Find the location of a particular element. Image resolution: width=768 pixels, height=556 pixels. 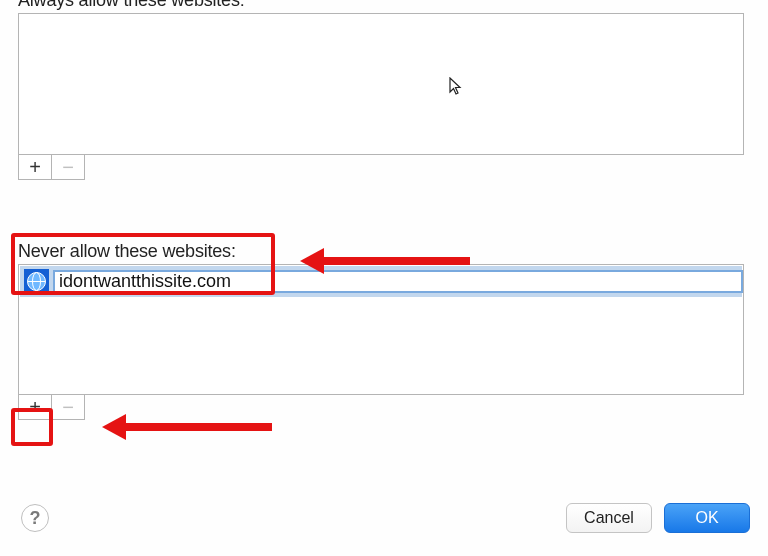

help-button: ? is located at coordinates (35, 518).